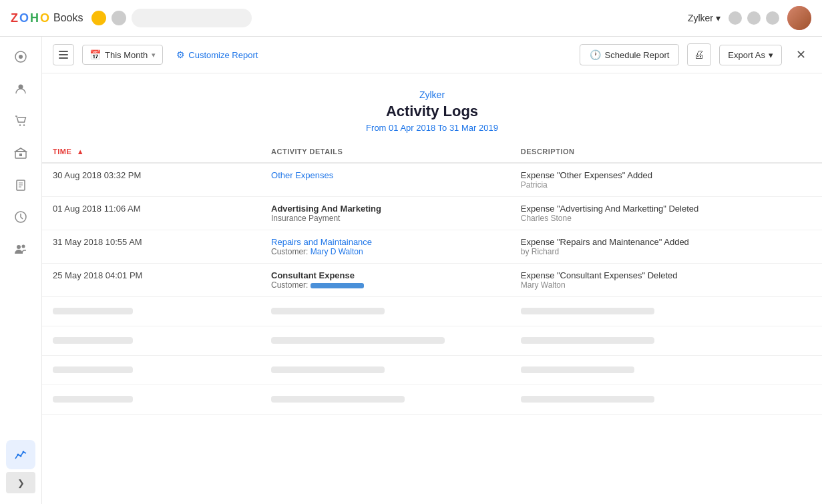  Describe the element at coordinates (637, 55) in the screenshot. I see `schedule-label: Schedule Report` at that location.